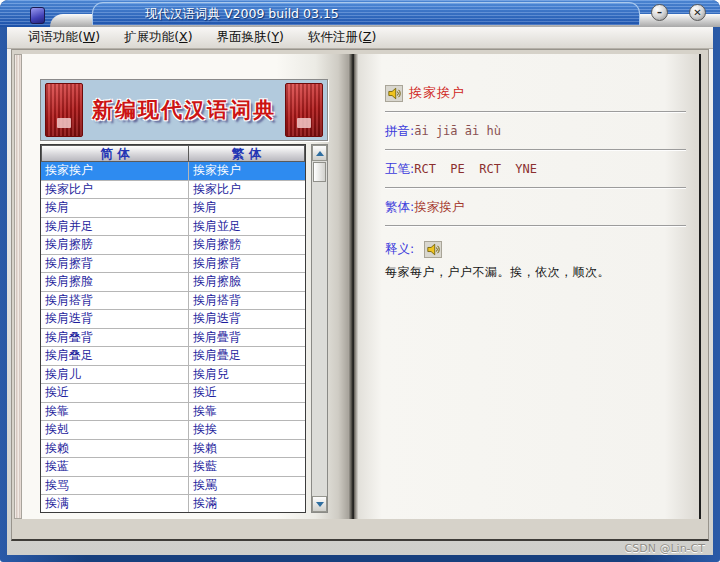 The image size is (720, 562). I want to click on close-button: ✕, so click(698, 12).